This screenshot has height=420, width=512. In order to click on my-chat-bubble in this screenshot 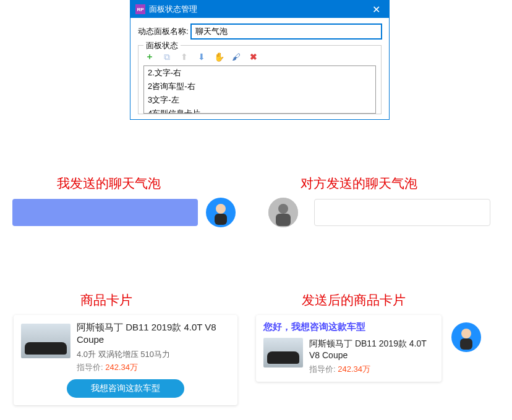, I will do `click(105, 212)`.